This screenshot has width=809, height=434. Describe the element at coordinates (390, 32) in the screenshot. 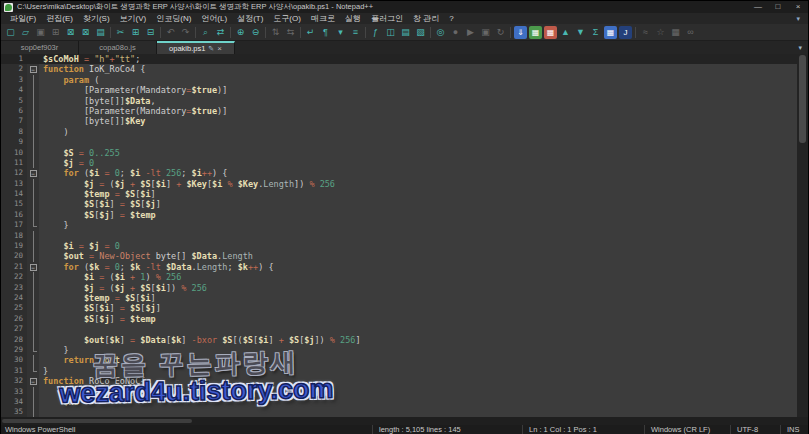

I see `document-map-icon: ◫` at that location.